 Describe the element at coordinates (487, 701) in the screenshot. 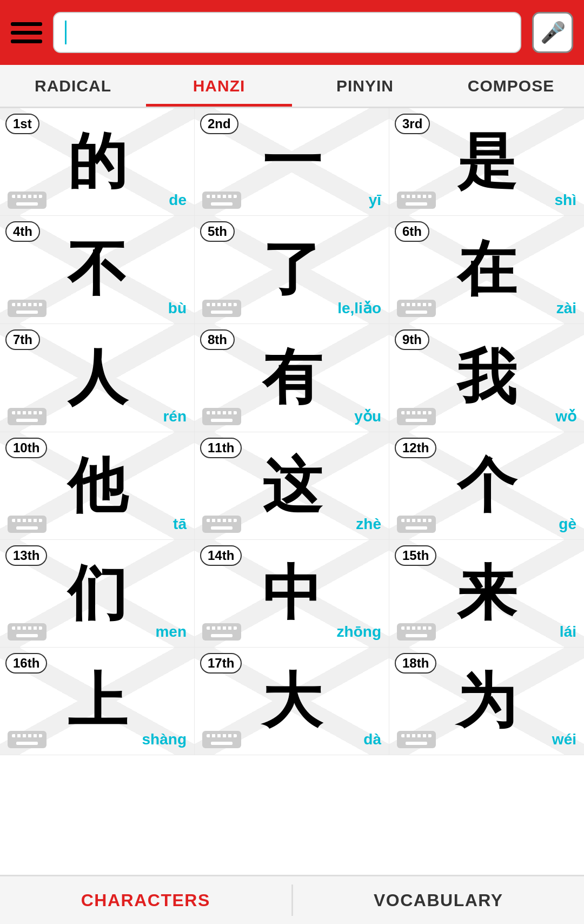

I see `character-display: 为` at that location.